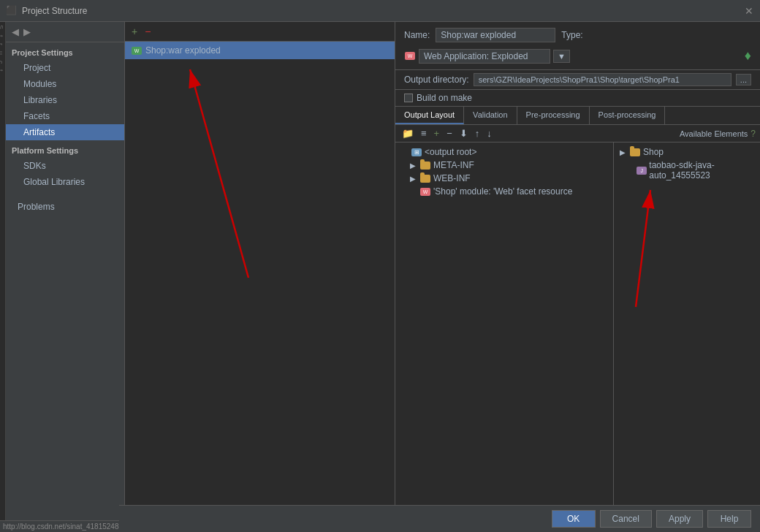 This screenshot has width=760, height=532. I want to click on tree-item-web-inf: ▶ WEB-INF, so click(504, 178).